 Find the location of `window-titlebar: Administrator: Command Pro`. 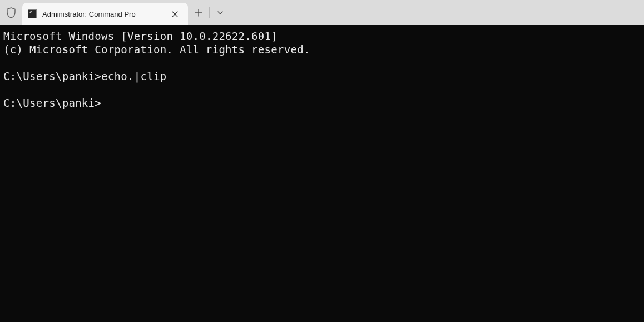

window-titlebar: Administrator: Command Pro is located at coordinates (322, 12).